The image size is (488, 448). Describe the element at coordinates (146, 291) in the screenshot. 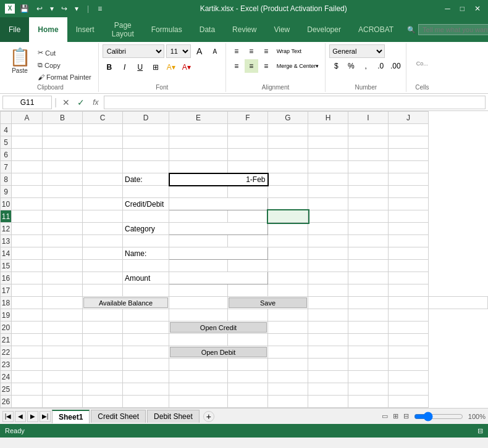

I see `cell-D17` at that location.